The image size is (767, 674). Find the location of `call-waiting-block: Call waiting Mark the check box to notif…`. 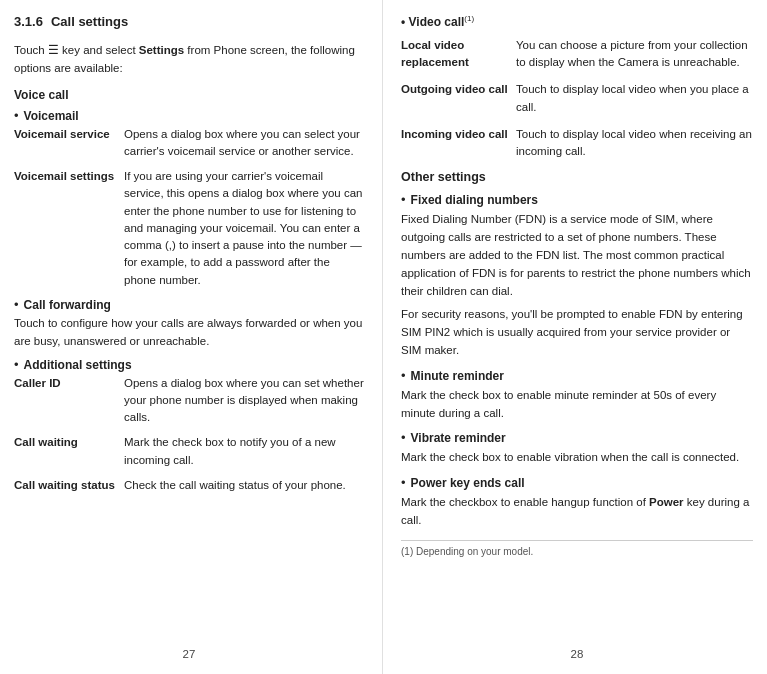

call-waiting-block: Call waiting Mark the check box to notif… is located at coordinates (189, 452).